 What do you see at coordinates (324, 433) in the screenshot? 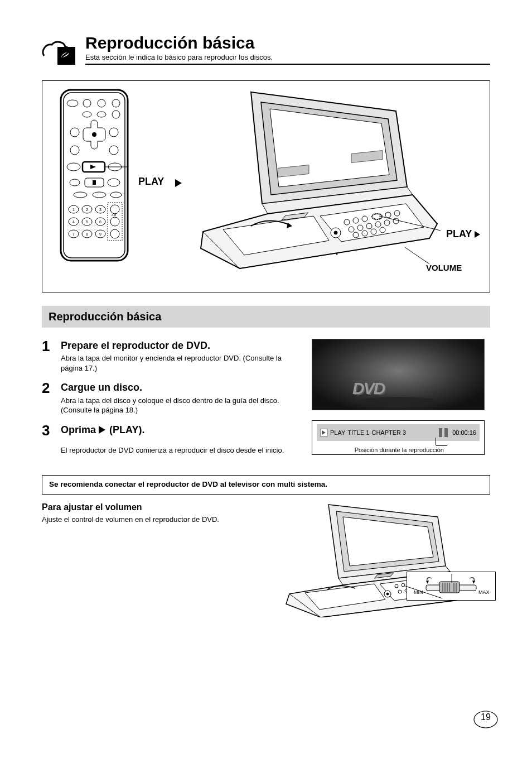
I see `osd-play-icon` at bounding box center [324, 433].